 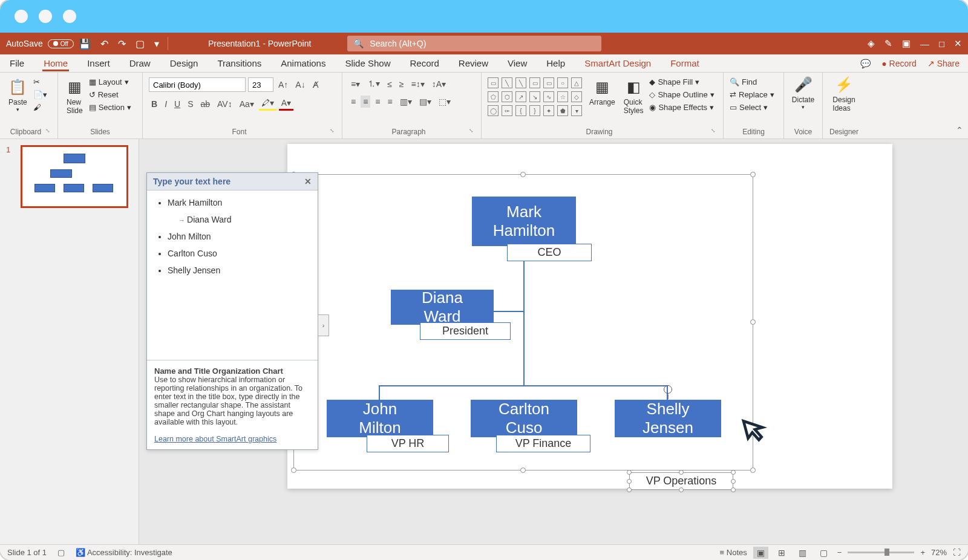 I want to click on tab-review: Review, so click(x=473, y=63).